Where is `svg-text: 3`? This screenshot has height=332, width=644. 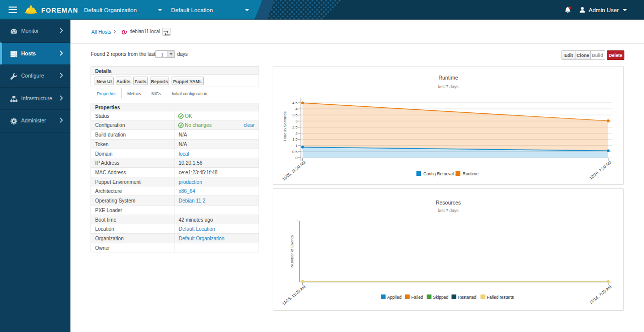
svg-text: 3 is located at coordinates (296, 121).